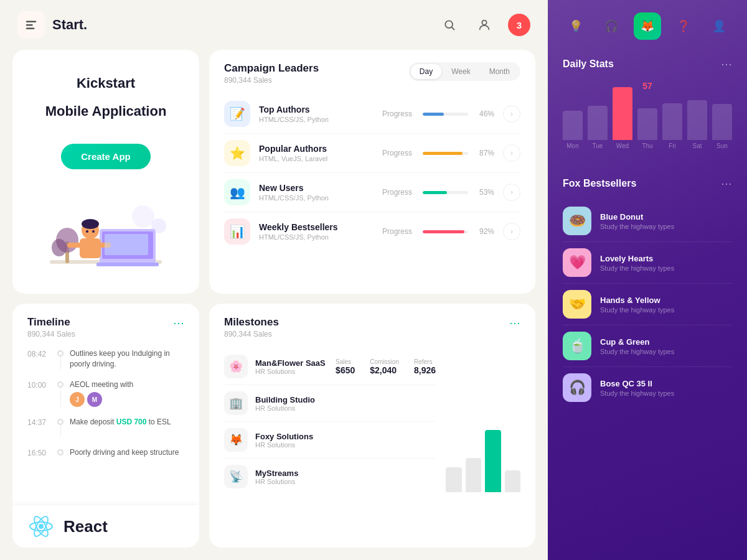 The height and width of the screenshot is (560, 747). I want to click on tab-day: Day, so click(426, 72).